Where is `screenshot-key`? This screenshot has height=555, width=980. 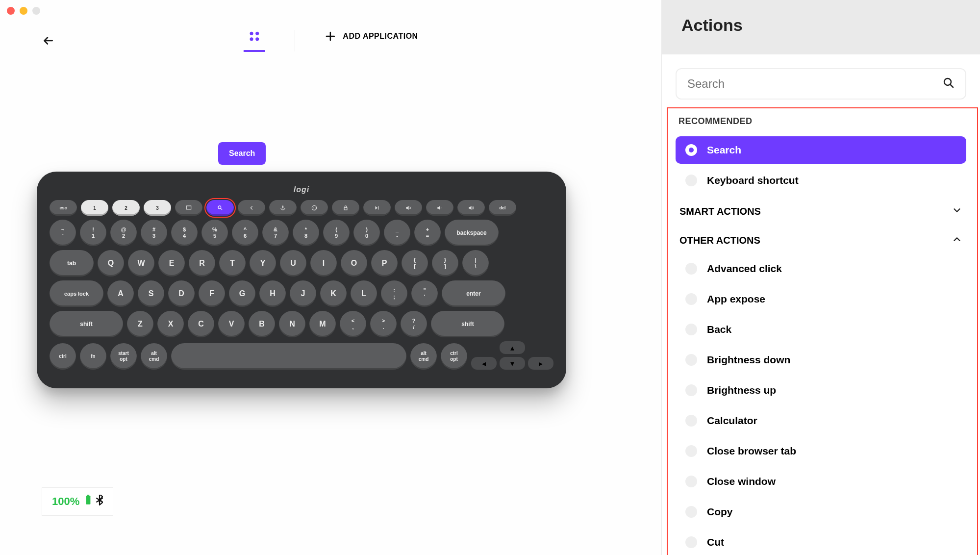
screenshot-key is located at coordinates (189, 208).